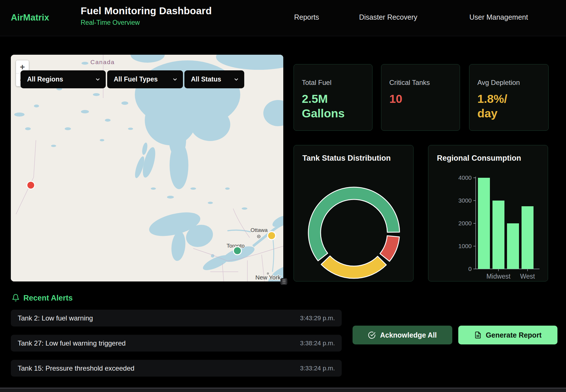 This screenshot has width=566, height=392. I want to click on bar-chart-title: Regional Consumption, so click(479, 158).